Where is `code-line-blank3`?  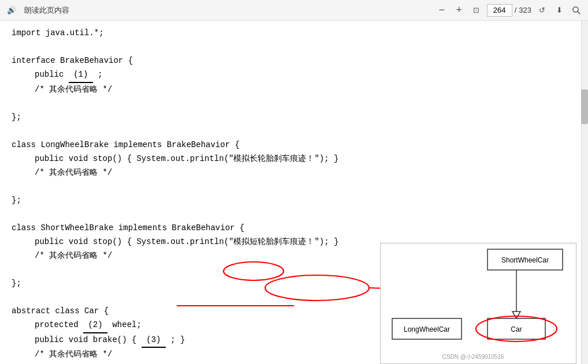
code-line-blank3 is located at coordinates (300, 132).